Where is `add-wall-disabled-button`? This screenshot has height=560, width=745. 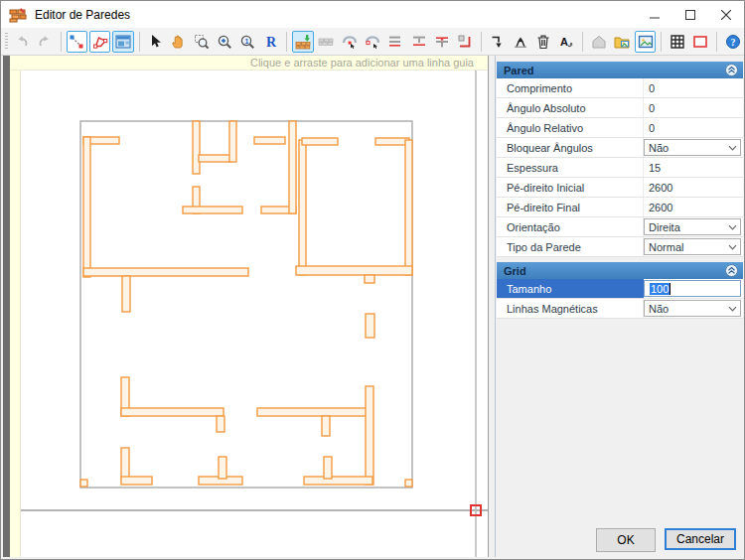
add-wall-disabled-button is located at coordinates (326, 42).